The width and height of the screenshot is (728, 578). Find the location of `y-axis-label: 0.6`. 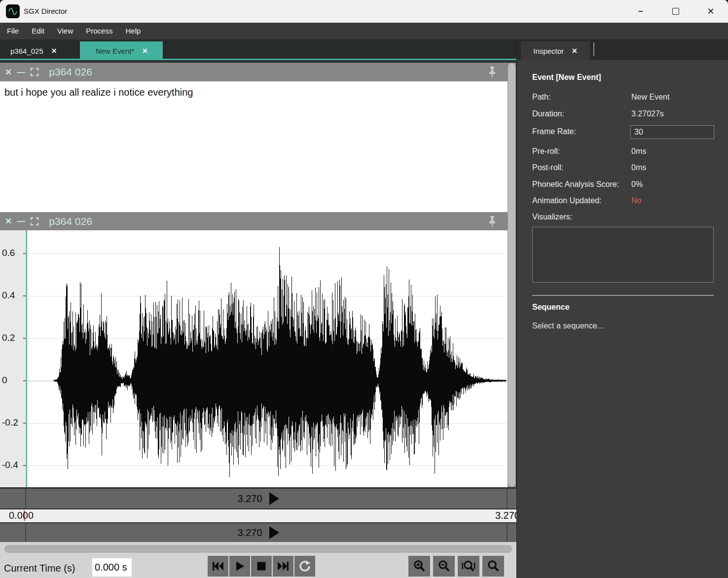

y-axis-label: 0.6 is located at coordinates (8, 253).